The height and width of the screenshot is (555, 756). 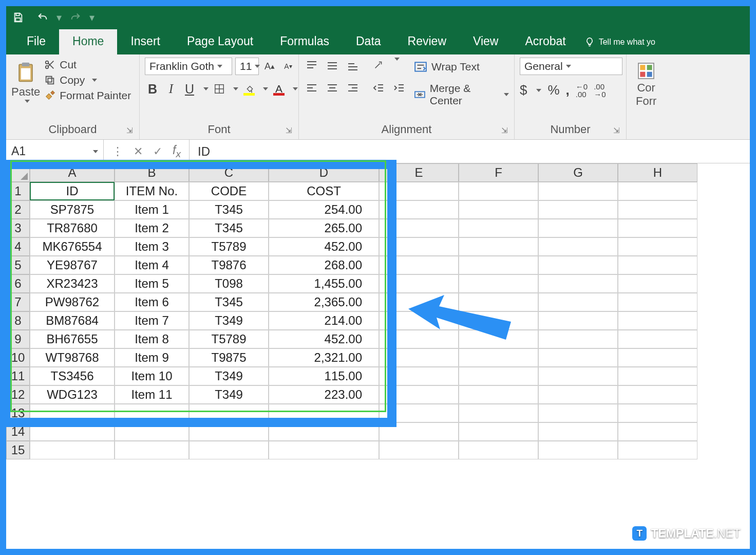 What do you see at coordinates (578, 265) in the screenshot?
I see `cell-G5` at bounding box center [578, 265].